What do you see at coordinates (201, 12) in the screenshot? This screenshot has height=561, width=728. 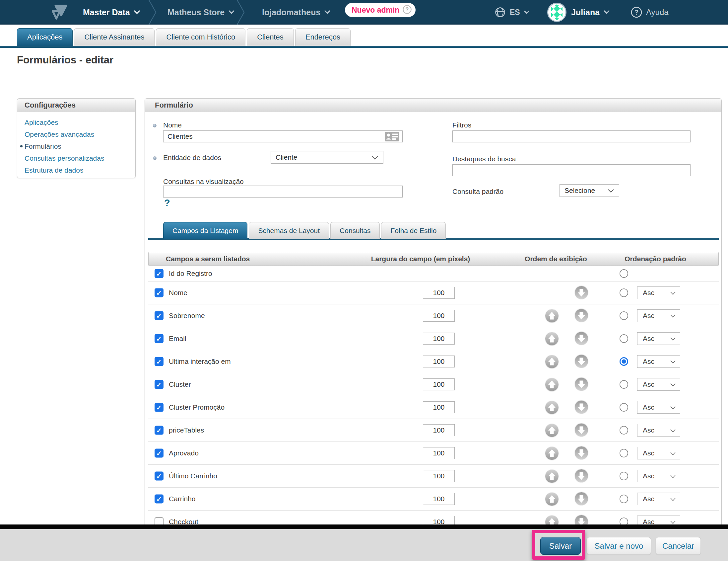 I see `nav-store: Matheus Store` at bounding box center [201, 12].